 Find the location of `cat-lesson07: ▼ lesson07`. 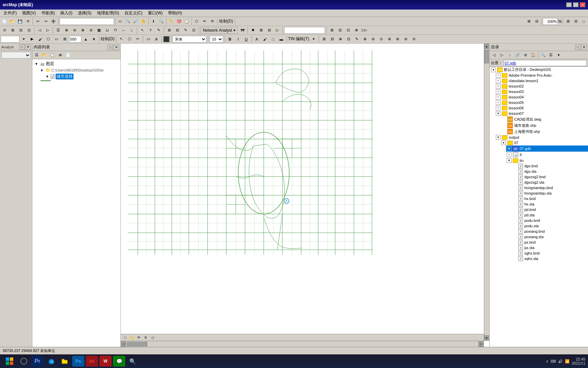

cat-lesson07: ▼ lesson07 is located at coordinates (542, 113).